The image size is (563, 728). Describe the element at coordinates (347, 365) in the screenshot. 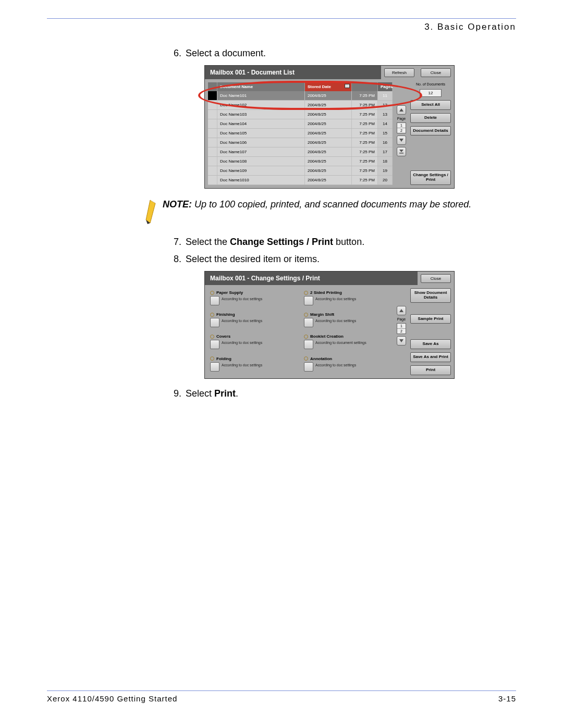

I see `setting-annotation: Annotation According to doc settings` at that location.